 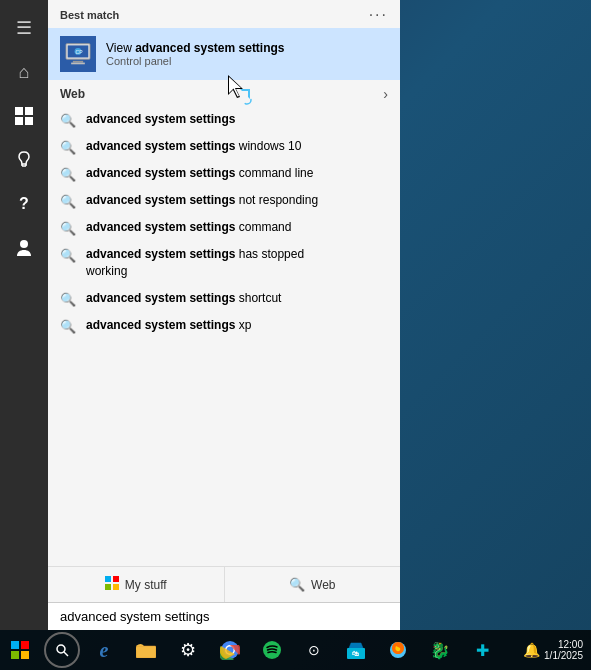 I want to click on search-result-item: 🔍 advanced system settings command, so click(x=224, y=228).